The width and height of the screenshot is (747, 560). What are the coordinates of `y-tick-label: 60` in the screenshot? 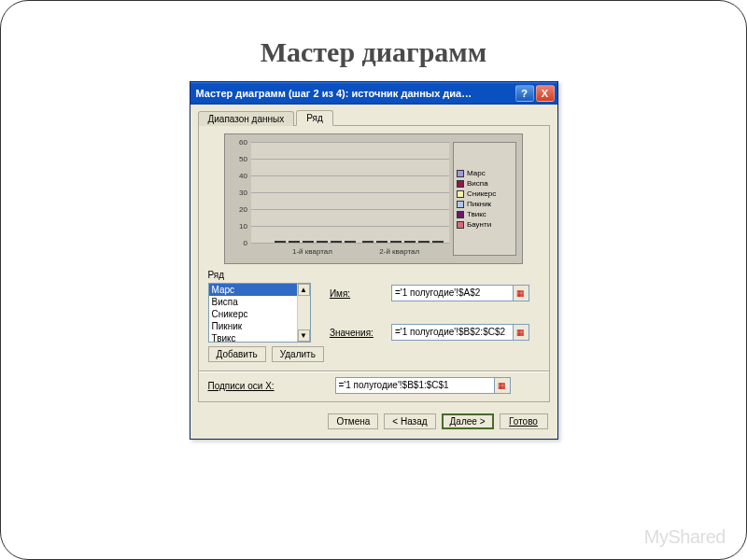 It's located at (239, 142).